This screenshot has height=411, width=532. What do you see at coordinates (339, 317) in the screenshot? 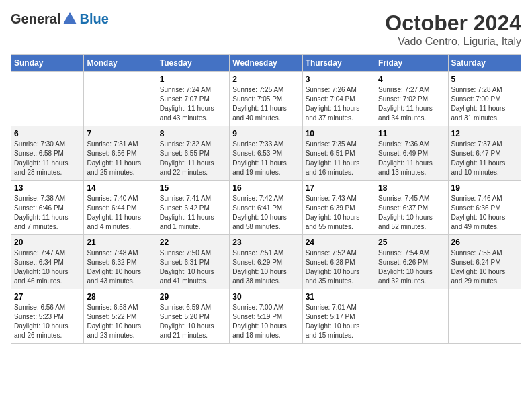
I see `calendar-cell: 31Sunrise: 7:01 AM Sunset: 5:17 PM Dayli…` at bounding box center [339, 317].